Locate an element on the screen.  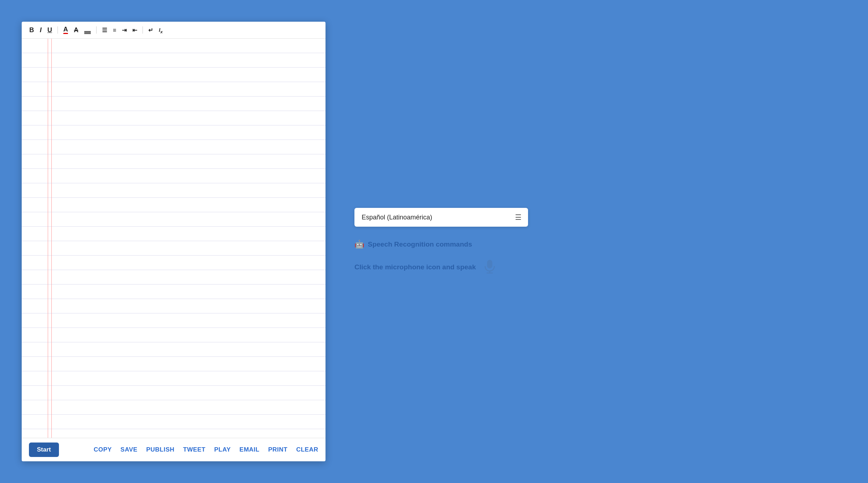
robot-emoji: 🤖 is located at coordinates (359, 244).